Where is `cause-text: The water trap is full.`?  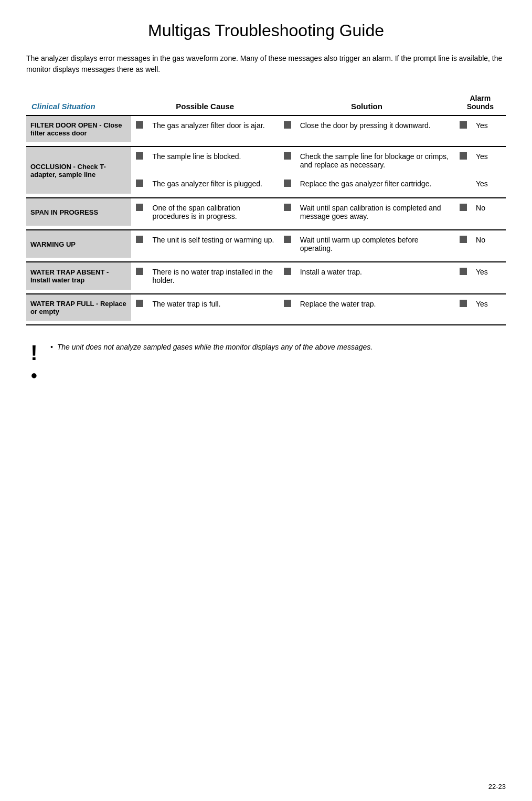 cause-text: The water trap is full. is located at coordinates (214, 308).